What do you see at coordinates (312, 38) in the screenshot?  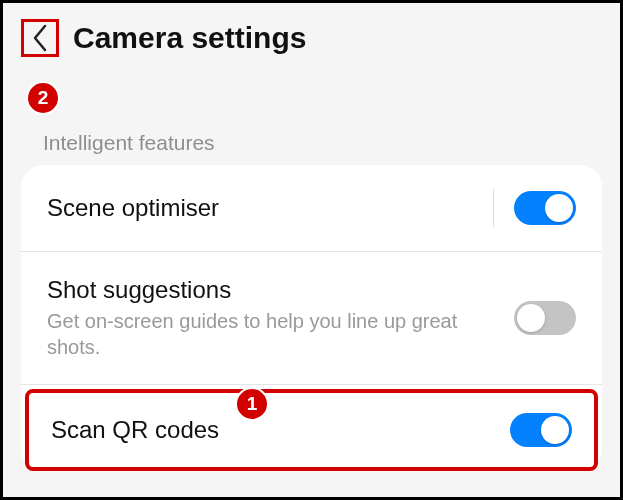 I see `header: Camera settings` at bounding box center [312, 38].